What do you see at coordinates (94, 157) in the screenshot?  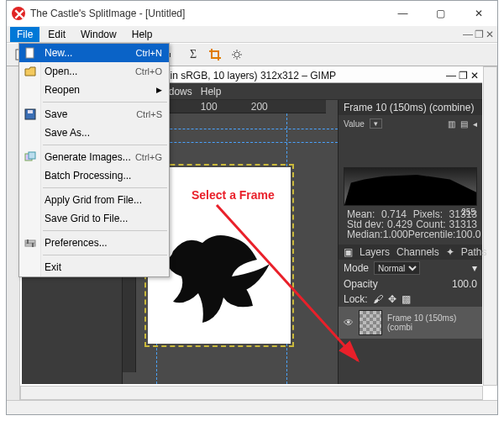 I see `menu-generate-images: Generate Images...Ctrl+G` at bounding box center [94, 157].